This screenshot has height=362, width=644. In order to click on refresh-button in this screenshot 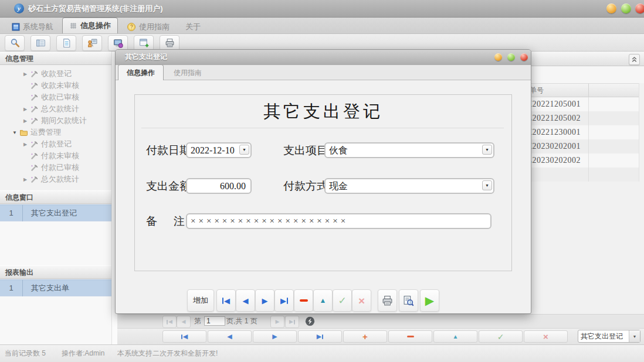, I will do `click(310, 321)`.